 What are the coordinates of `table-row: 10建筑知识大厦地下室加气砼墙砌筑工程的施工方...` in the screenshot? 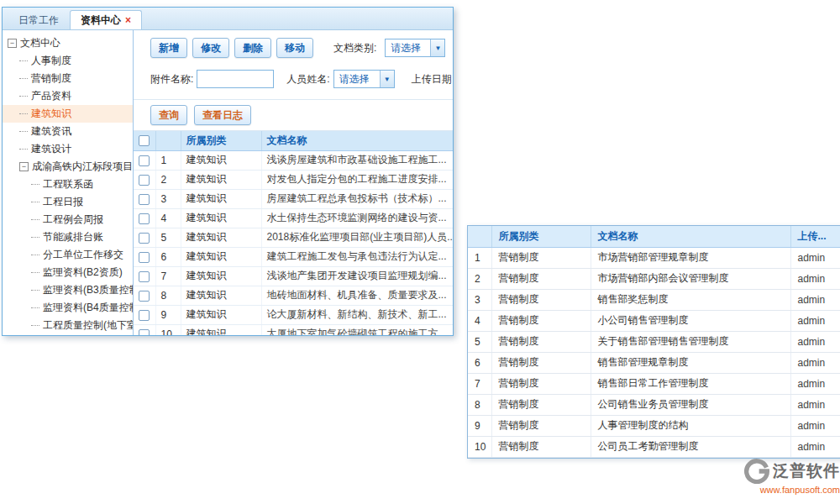 It's located at (293, 330).